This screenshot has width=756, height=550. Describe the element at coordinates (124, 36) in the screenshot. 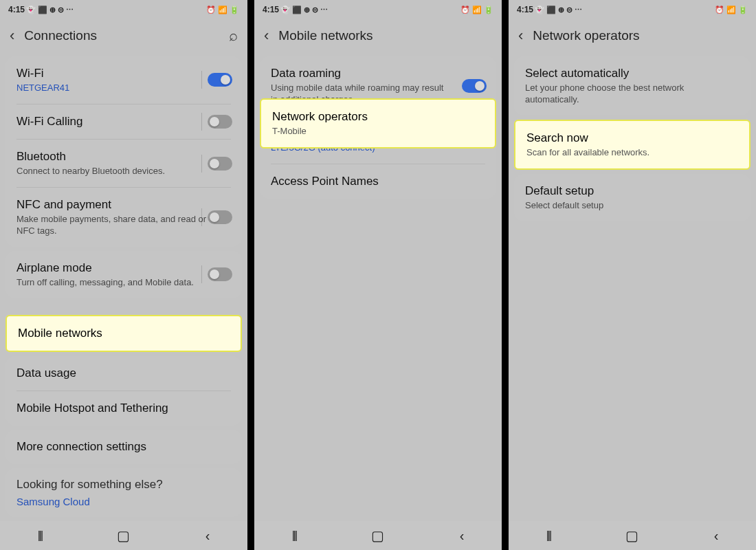

I see `header: ‹ Connections ⌕` at that location.